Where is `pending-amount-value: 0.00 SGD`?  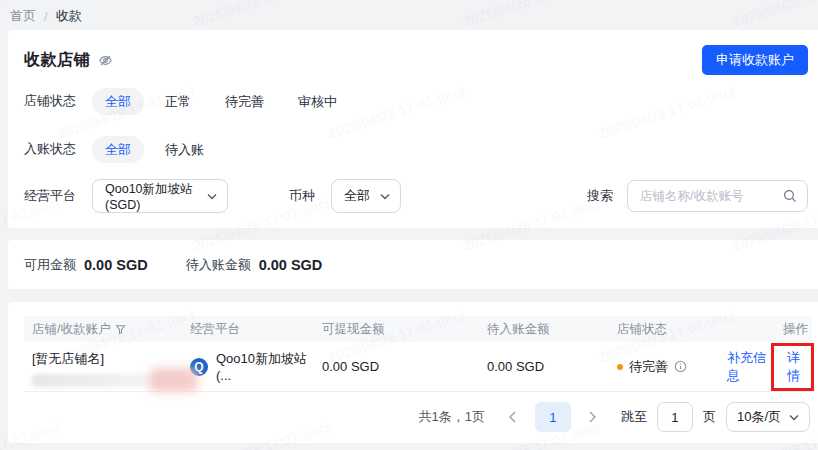
pending-amount-value: 0.00 SGD is located at coordinates (291, 265).